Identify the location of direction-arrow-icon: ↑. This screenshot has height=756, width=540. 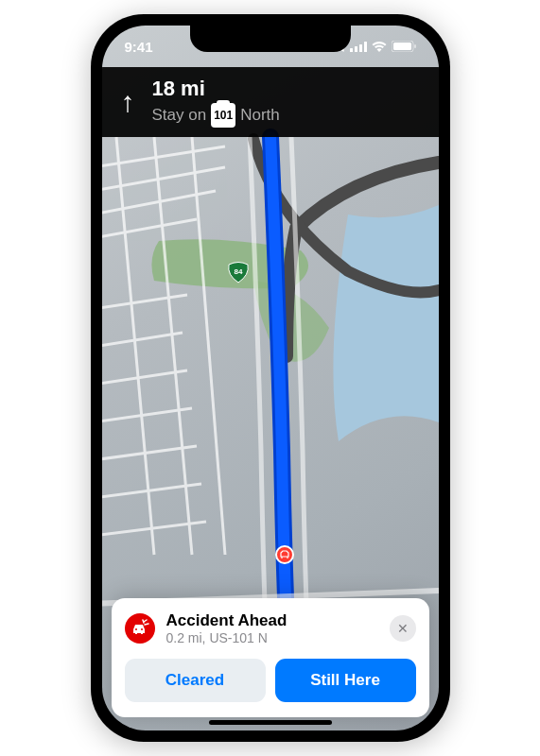
(129, 102).